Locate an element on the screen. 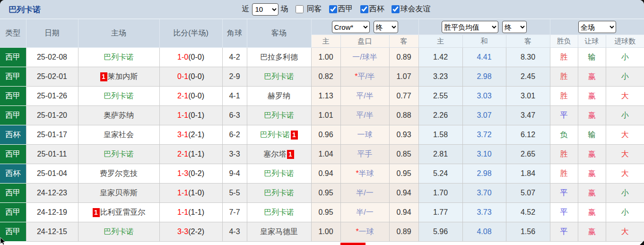  col-header-date: 日期 is located at coordinates (52, 34).